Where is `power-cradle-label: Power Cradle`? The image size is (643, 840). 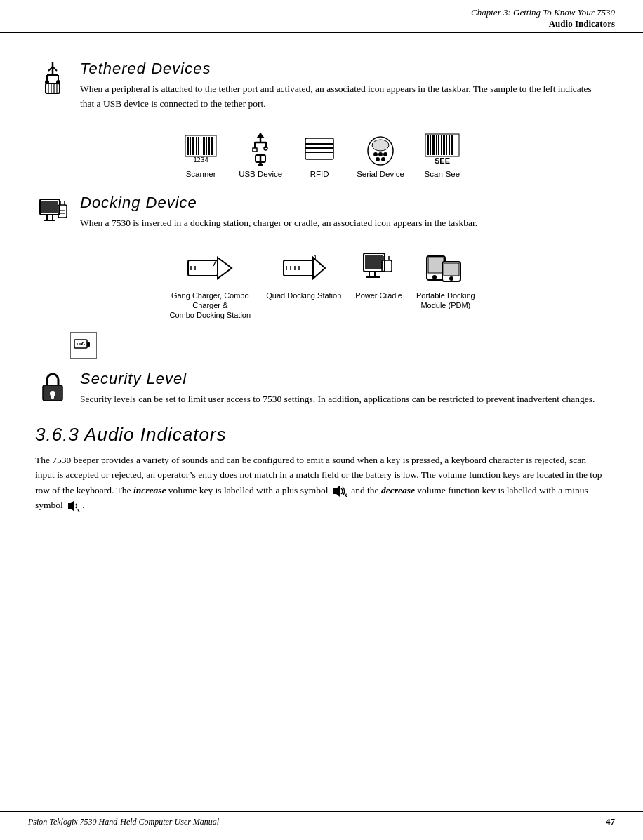
power-cradle-label: Power Cradle is located at coordinates (379, 295).